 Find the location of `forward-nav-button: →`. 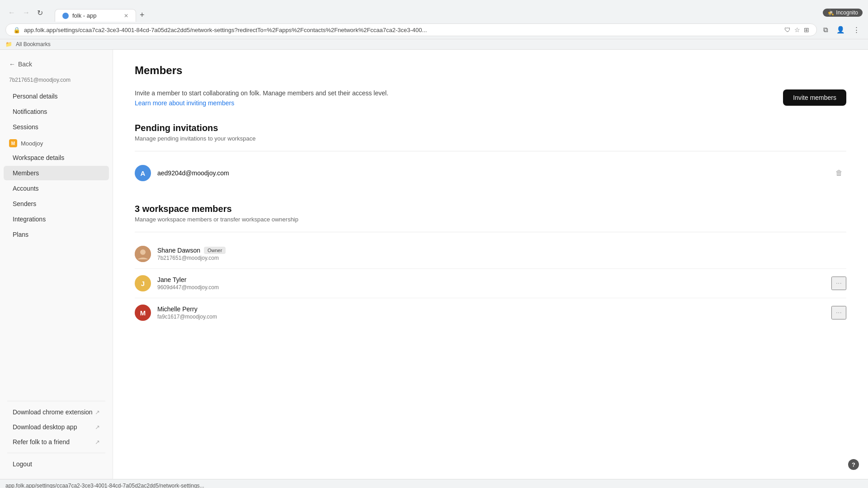

forward-nav-button: → is located at coordinates (26, 13).